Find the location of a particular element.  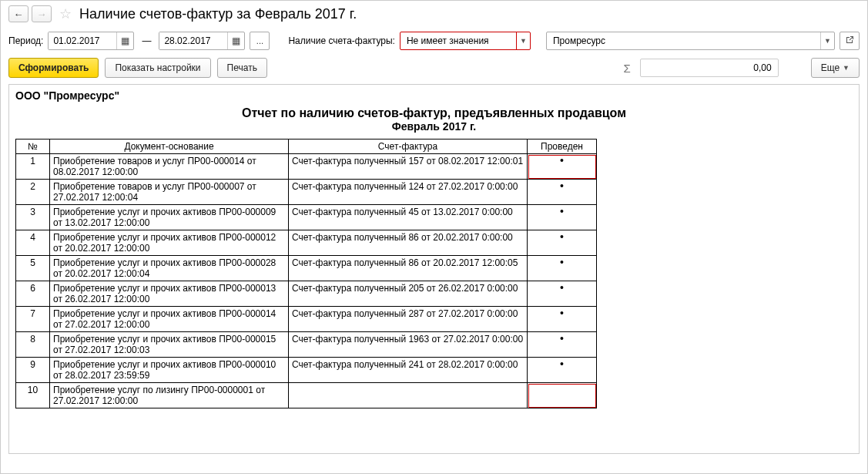

print-button: Печать is located at coordinates (242, 68).